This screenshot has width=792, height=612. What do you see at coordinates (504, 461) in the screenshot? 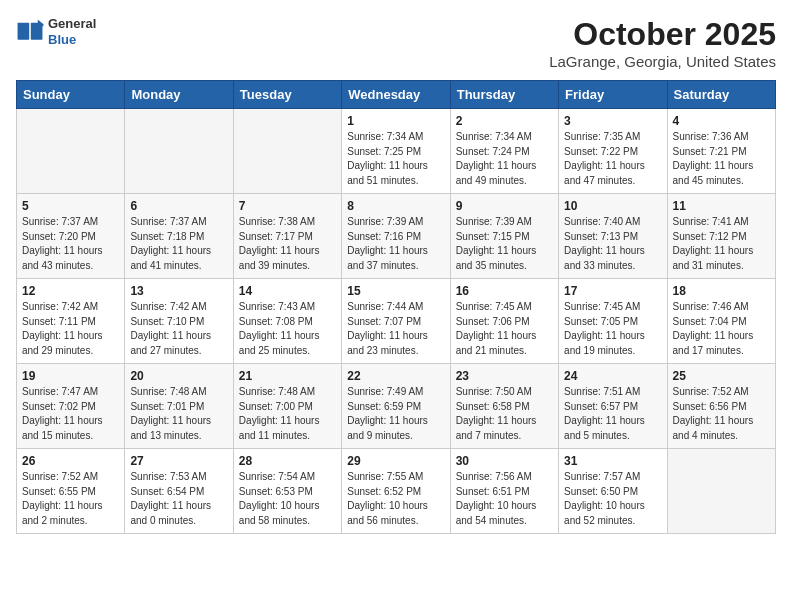
I see `day-number: 30` at bounding box center [504, 461].